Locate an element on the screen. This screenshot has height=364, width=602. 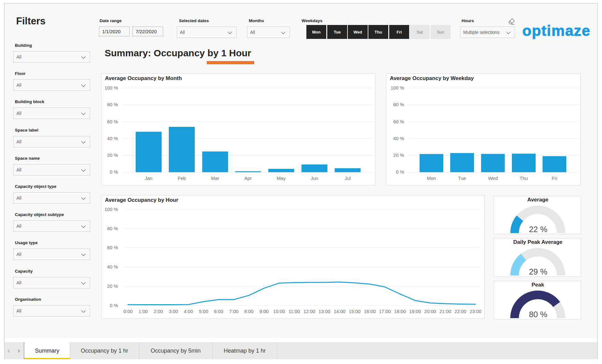
svg-text: Apr is located at coordinates (248, 178).